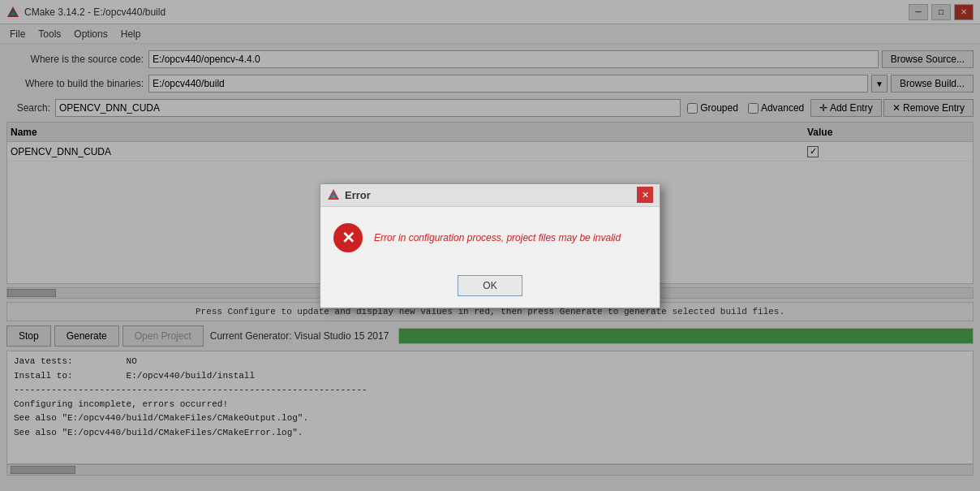 The height and width of the screenshot is (491, 980). Describe the element at coordinates (490, 246) in the screenshot. I see `error-dialog: Error ✕ ✕ Error in configuration process…` at that location.